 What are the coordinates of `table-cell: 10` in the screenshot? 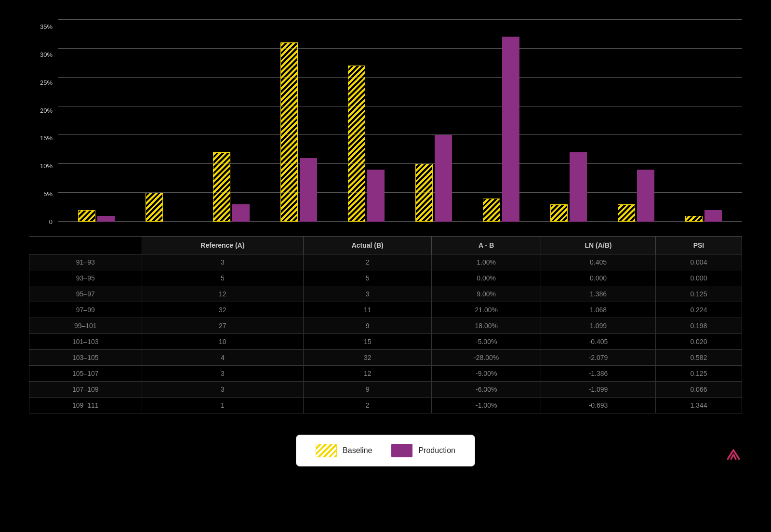 It's located at (223, 342).